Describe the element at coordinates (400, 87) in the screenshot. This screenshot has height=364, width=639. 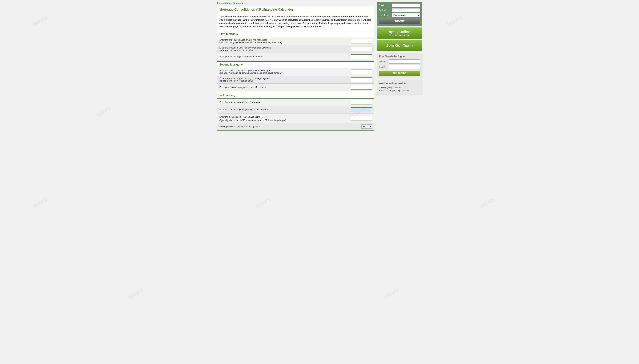
I see `need-info-panel: Need More information Call Us: (877) 724…` at that location.